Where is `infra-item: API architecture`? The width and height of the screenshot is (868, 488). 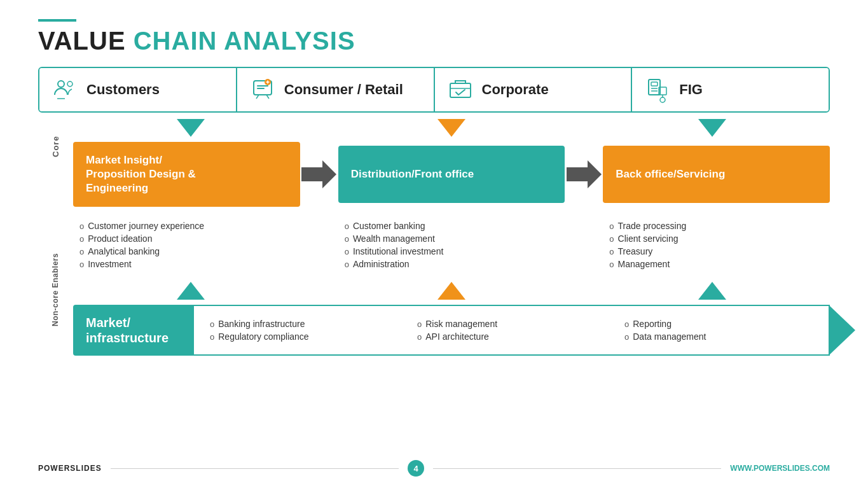
infra-item: API architecture is located at coordinates (511, 337).